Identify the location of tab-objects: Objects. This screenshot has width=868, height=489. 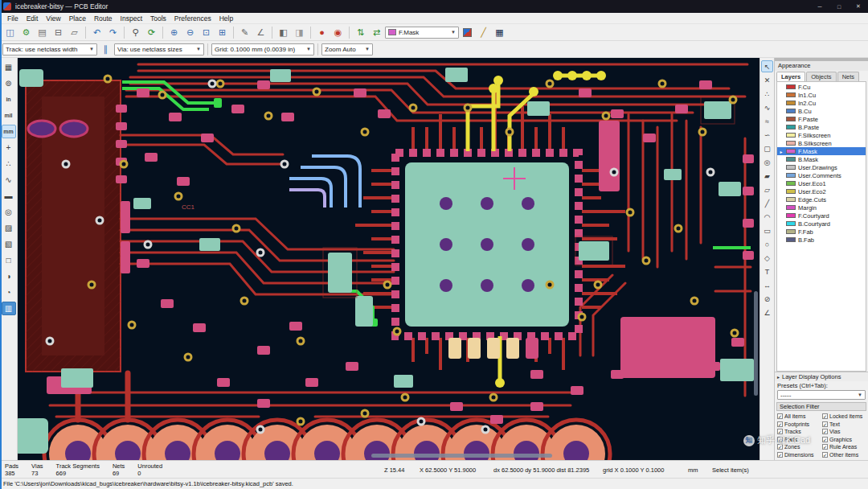
(821, 76).